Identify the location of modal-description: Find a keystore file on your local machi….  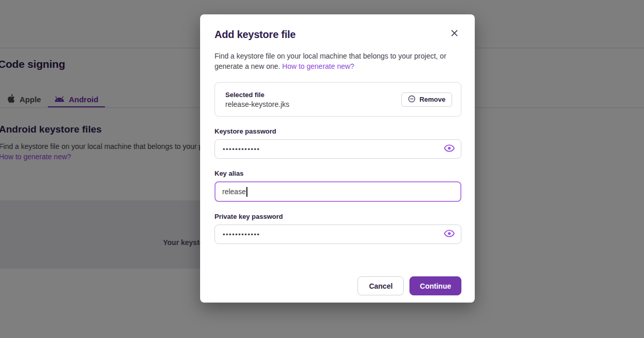
(335, 61).